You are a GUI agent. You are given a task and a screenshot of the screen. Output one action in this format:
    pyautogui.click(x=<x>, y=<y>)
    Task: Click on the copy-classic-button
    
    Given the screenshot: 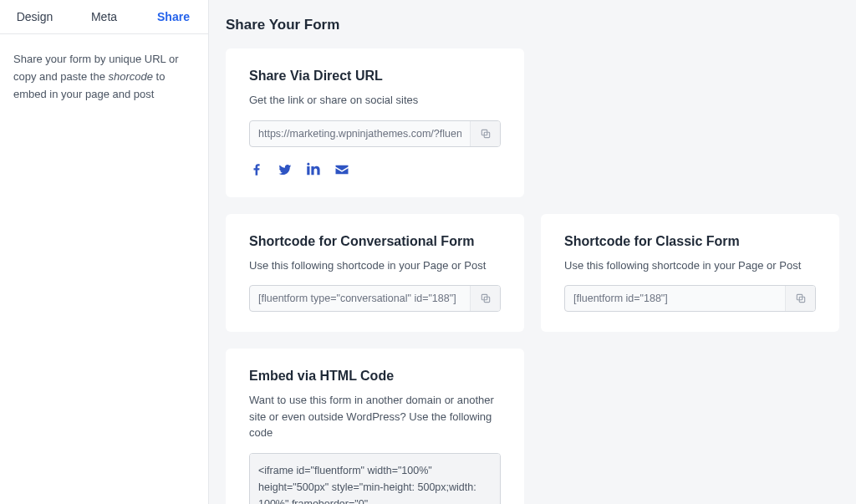 What is the action you would take?
    pyautogui.click(x=800, y=298)
    